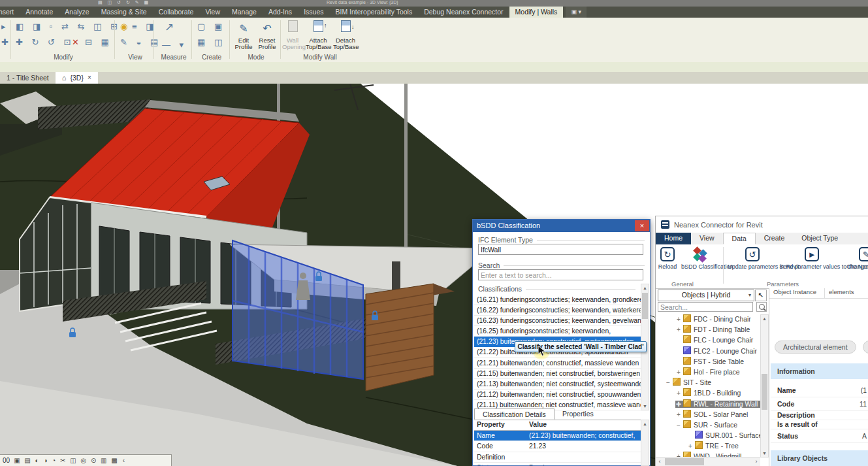 This screenshot has width=868, height=466. Describe the element at coordinates (7, 460) in the screenshot. I see `scale-indicator: 00` at that location.